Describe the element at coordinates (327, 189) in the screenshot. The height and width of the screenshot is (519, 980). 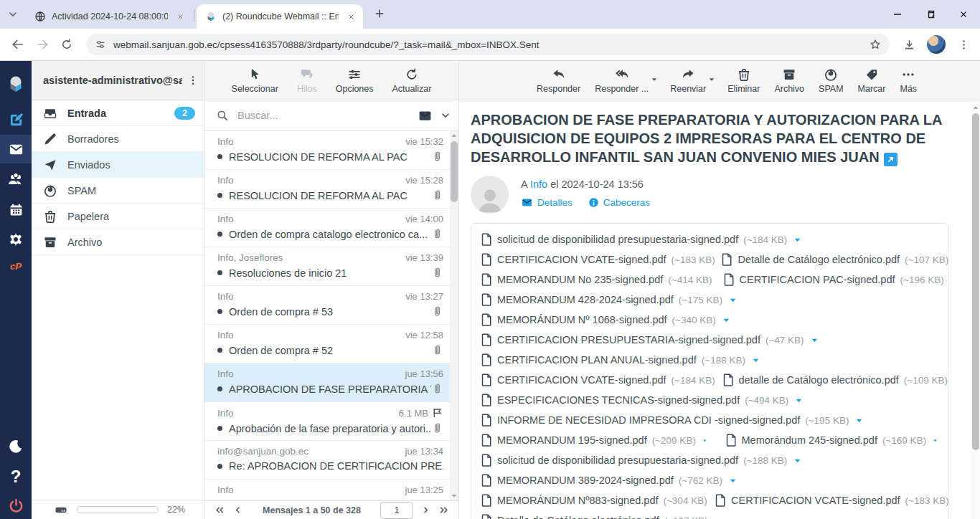
I see `message-list-item: Info vie 15:28 RESOLUCION DE REFORMA AL …` at that location.